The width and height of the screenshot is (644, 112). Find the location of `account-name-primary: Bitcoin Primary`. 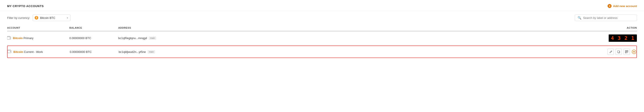

account-name-primary: Bitcoin Primary is located at coordinates (23, 38).